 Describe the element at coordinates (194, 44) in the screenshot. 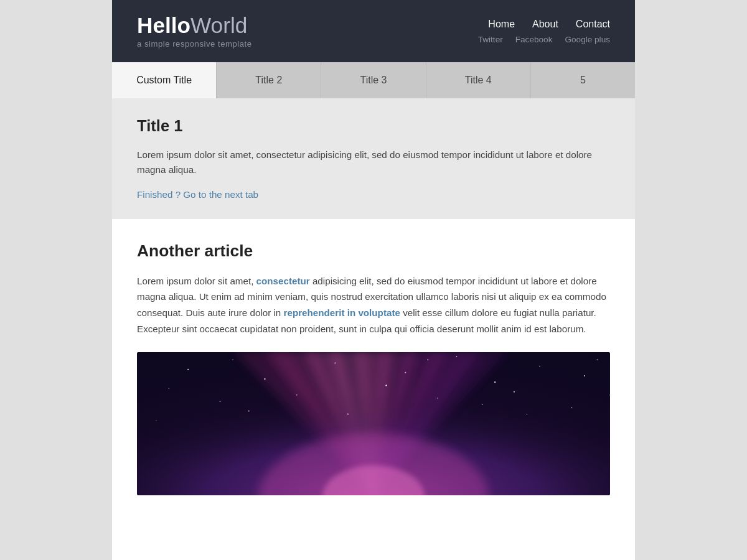

I see `logo-subtitle: a simple responsive template` at that location.